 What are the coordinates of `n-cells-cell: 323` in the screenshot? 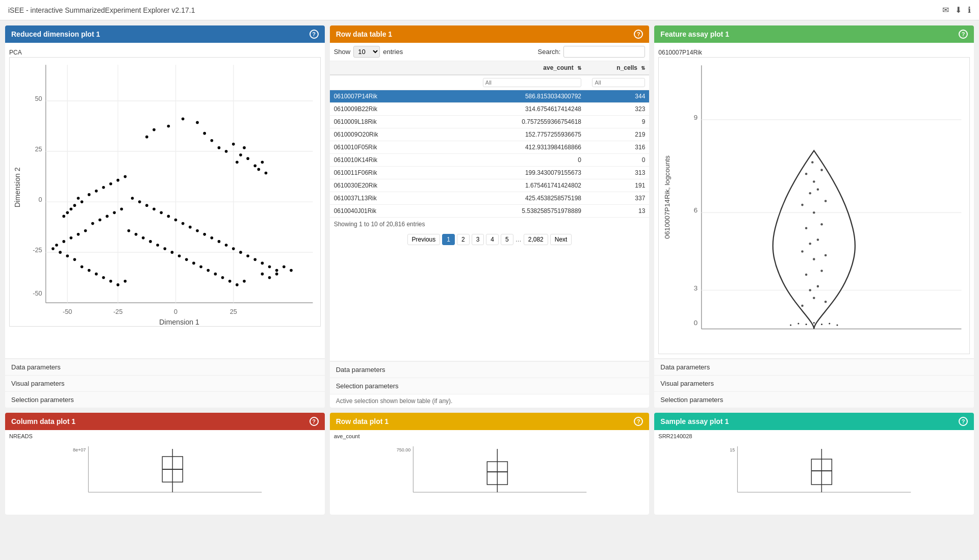 It's located at (617, 109).